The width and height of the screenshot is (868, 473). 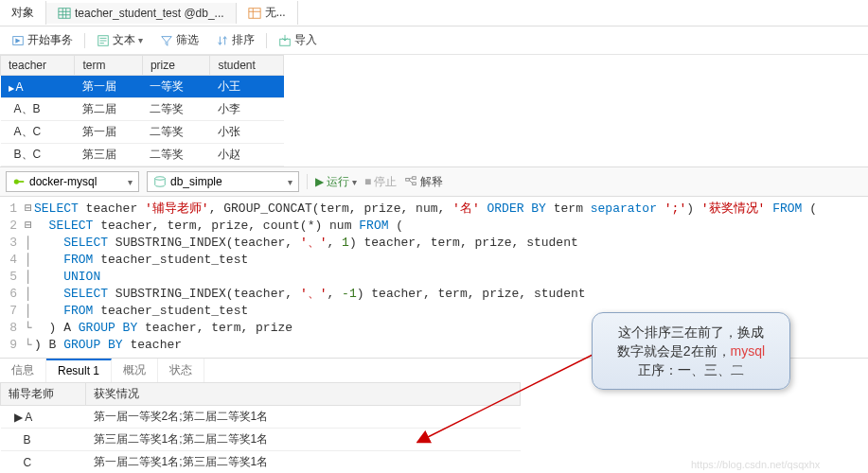 I want to click on table-row: B、C第三届二等奖小赵, so click(x=142, y=155).